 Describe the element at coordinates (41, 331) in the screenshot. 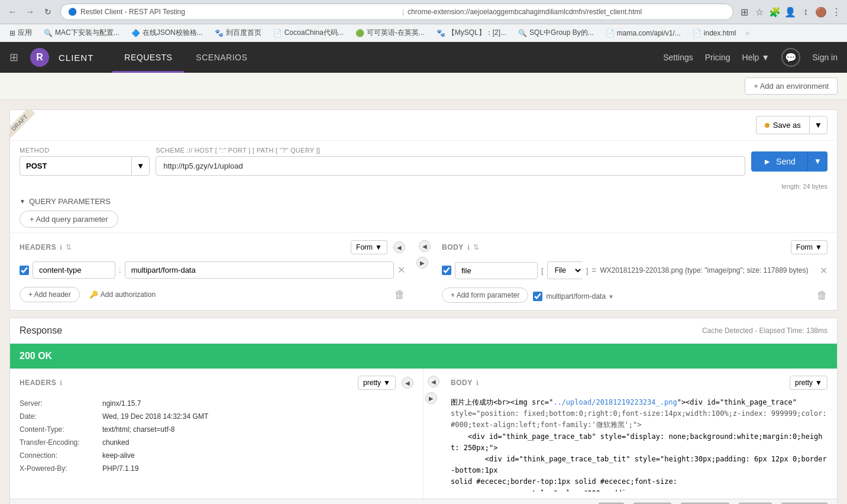

I see `response-title: Response` at that location.